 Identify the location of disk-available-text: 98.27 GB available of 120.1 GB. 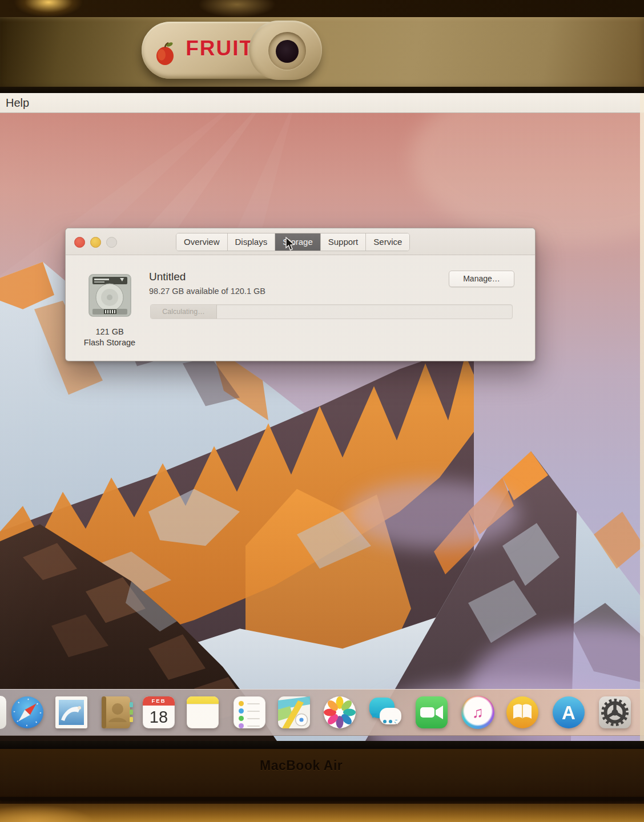
(207, 291).